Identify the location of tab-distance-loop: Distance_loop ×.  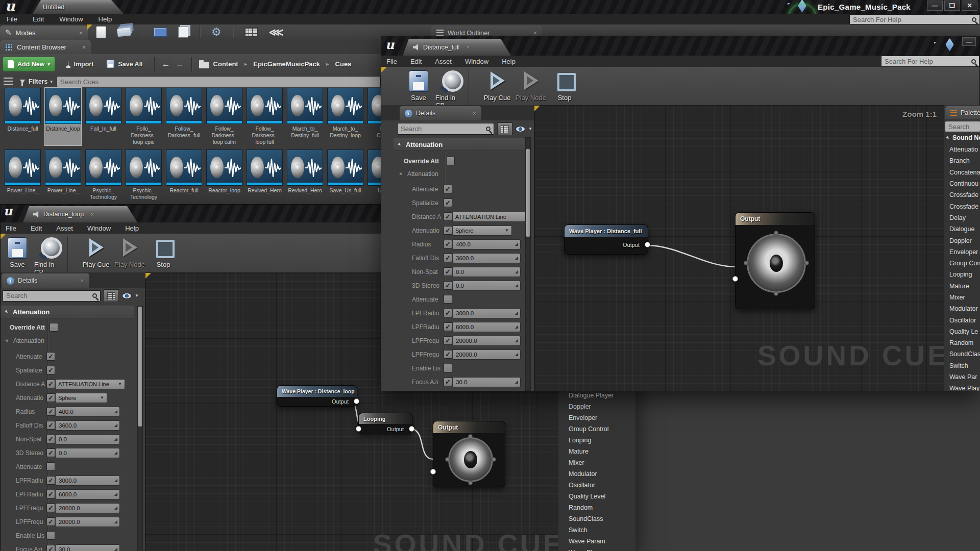
(80, 214).